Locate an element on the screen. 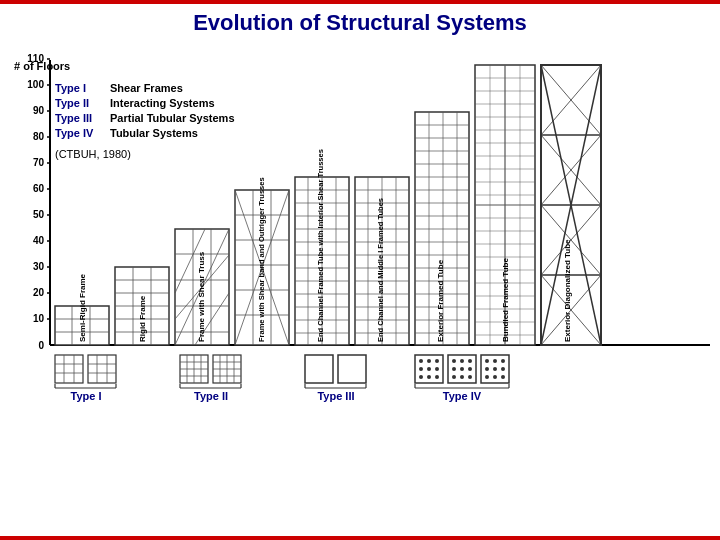  bottom-border is located at coordinates (360, 538).